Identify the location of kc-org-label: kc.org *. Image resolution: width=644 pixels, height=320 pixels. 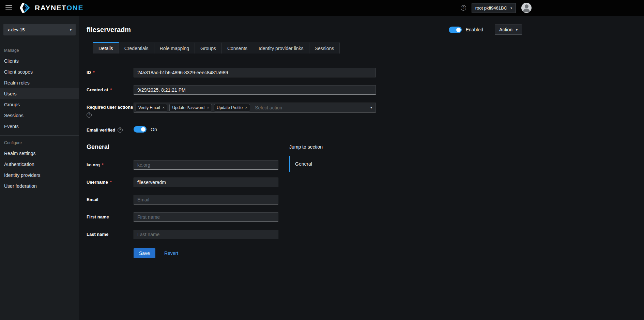
(95, 165).